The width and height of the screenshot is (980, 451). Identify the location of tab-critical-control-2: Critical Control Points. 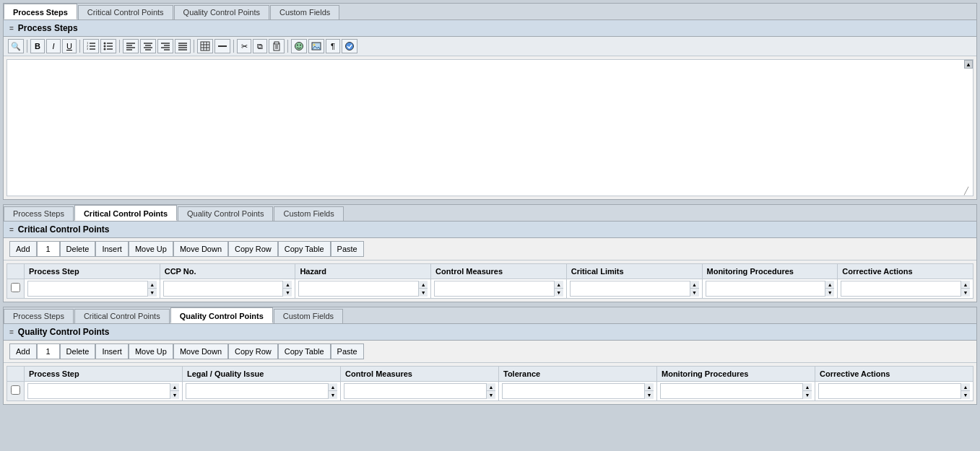
(126, 213).